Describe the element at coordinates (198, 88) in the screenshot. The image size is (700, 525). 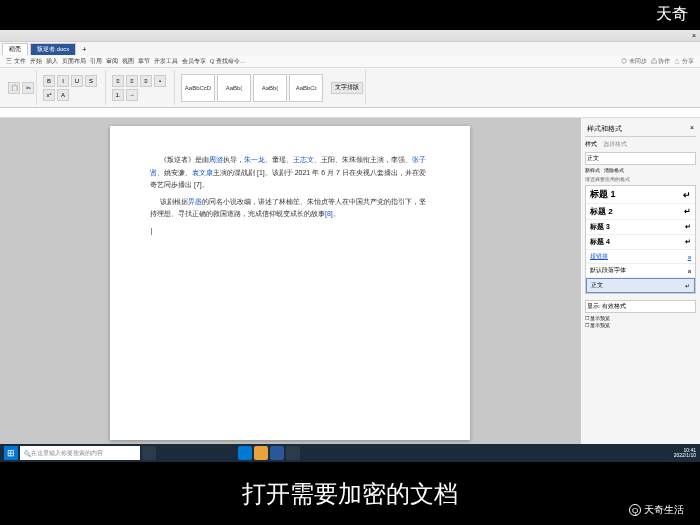
I see `style-body: AaBbCcD` at that location.